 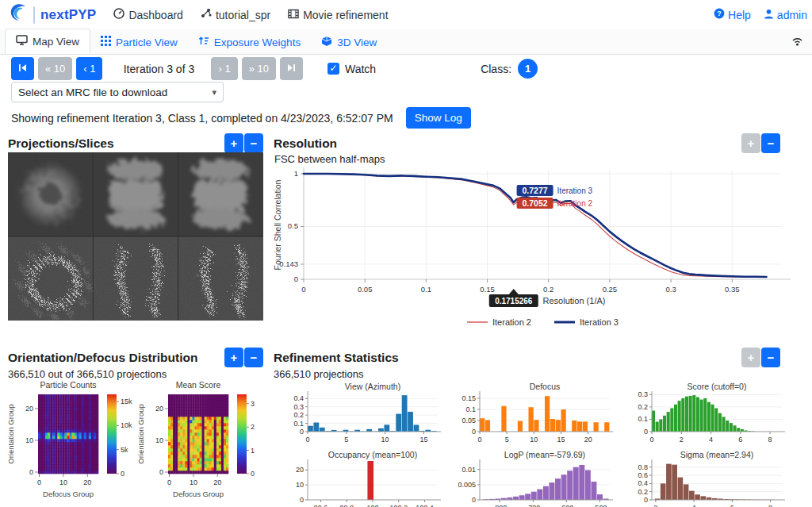 I want to click on view-azimuth-histogram: View (Azimuth)00.10.20.30.4051015, so click(x=360, y=417).